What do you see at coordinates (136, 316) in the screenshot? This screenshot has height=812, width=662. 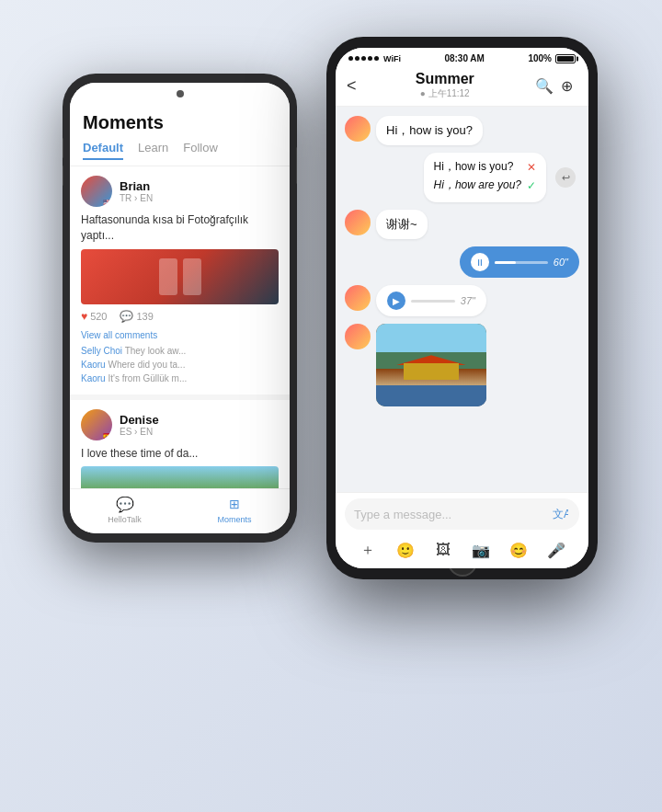 I see `comments-count: 💬 139` at bounding box center [136, 316].